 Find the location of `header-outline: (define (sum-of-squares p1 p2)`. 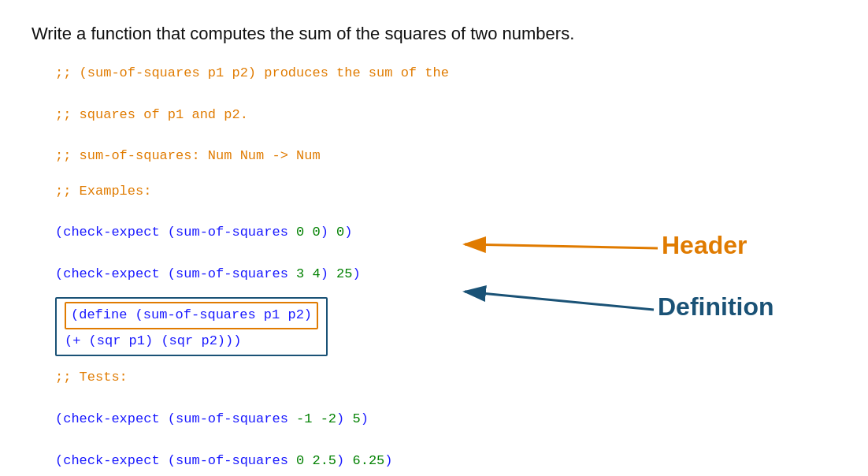

header-outline: (define (sum-of-squares p1 p2) is located at coordinates (191, 315).